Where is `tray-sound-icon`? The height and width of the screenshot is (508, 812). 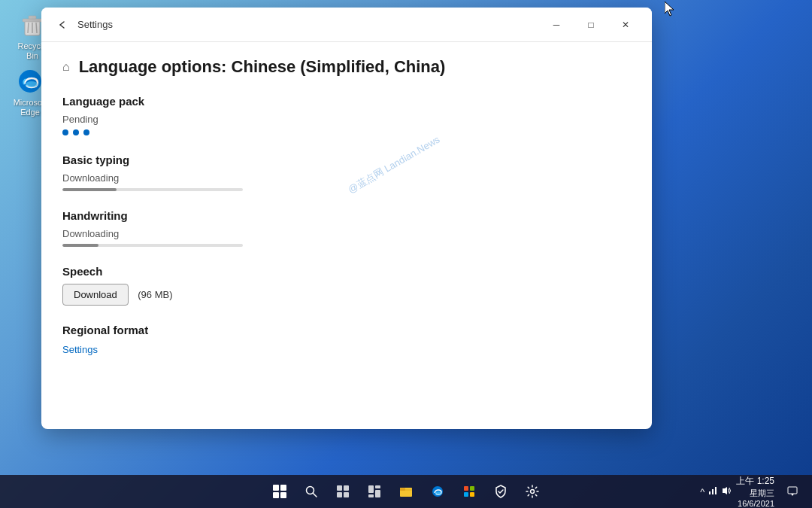 tray-sound-icon is located at coordinates (726, 492).